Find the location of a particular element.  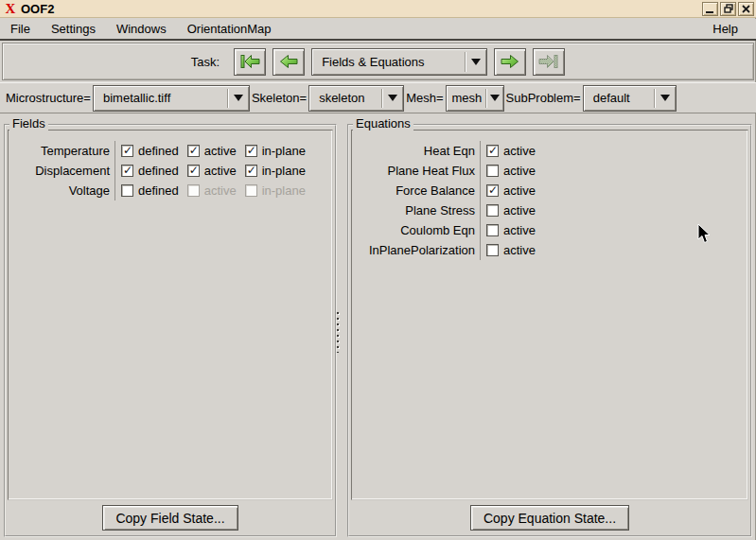

titlebar: X OOF2 is located at coordinates (378, 9).